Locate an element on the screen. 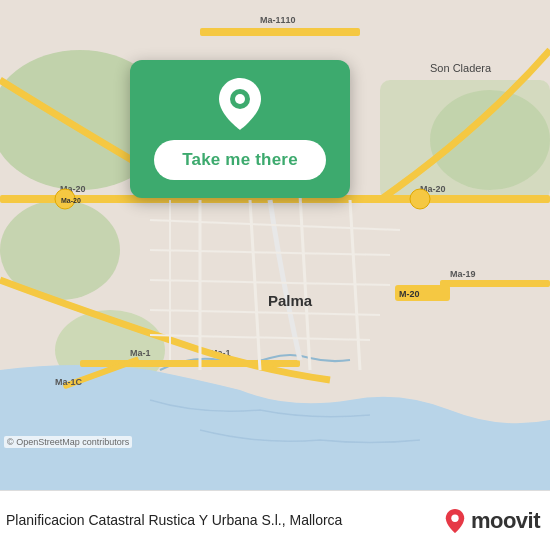 This screenshot has height=550, width=550. moovit-logo: moovit is located at coordinates (492, 521).